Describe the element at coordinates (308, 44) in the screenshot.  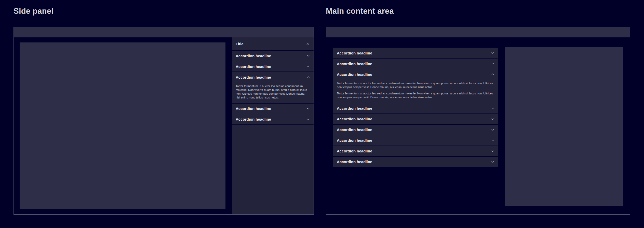
I see `close-button` at that location.